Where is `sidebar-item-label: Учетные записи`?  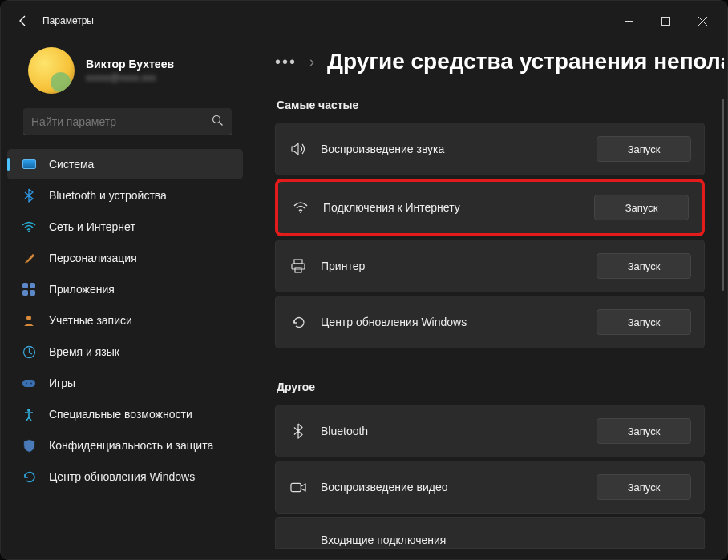 sidebar-item-label: Учетные записи is located at coordinates (91, 320).